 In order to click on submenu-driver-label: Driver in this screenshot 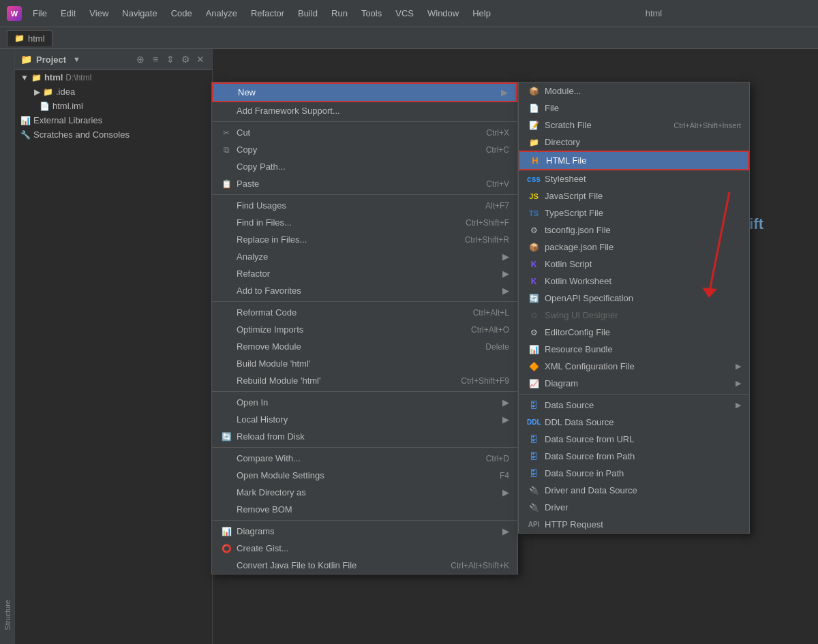, I will do `click(643, 507)`.